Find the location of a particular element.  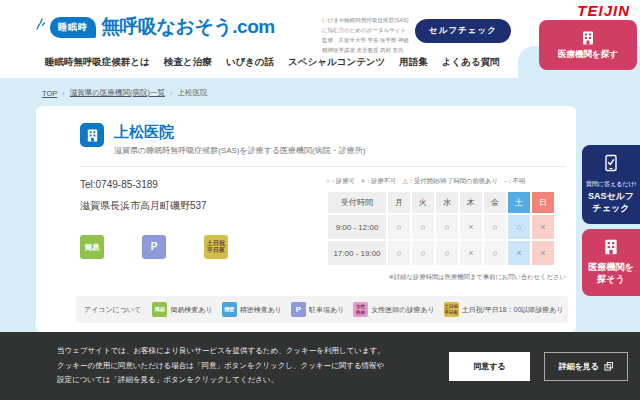

schedule-header-thu: 木 is located at coordinates (471, 202).